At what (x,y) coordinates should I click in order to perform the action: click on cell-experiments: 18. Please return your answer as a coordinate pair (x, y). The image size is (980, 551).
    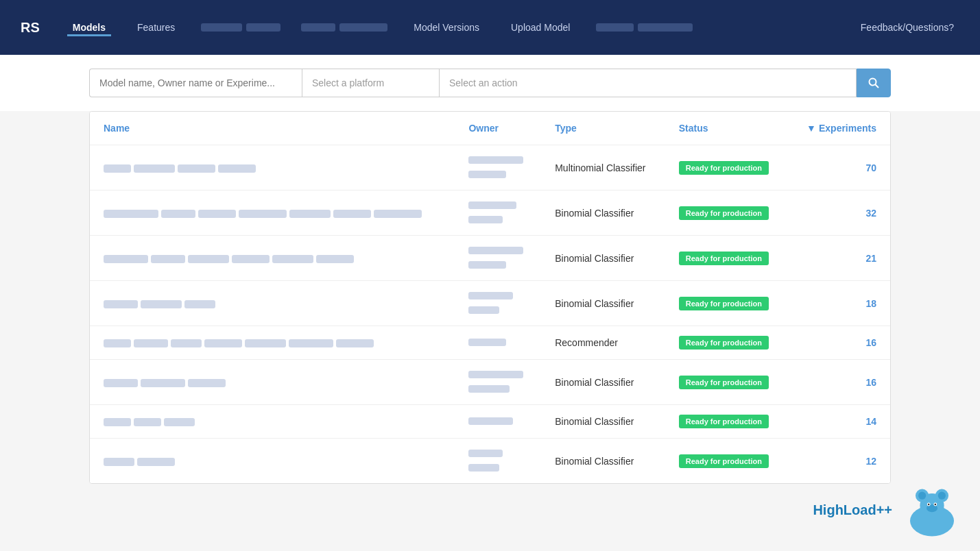
    Looking at the image, I should click on (839, 304).